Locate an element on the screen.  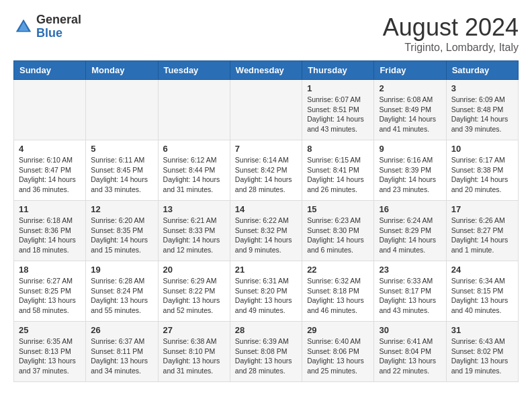
calendar-cell: 1Sunrise: 6:07 AMSunset: 8:51 PMDaylight… is located at coordinates (339, 110).